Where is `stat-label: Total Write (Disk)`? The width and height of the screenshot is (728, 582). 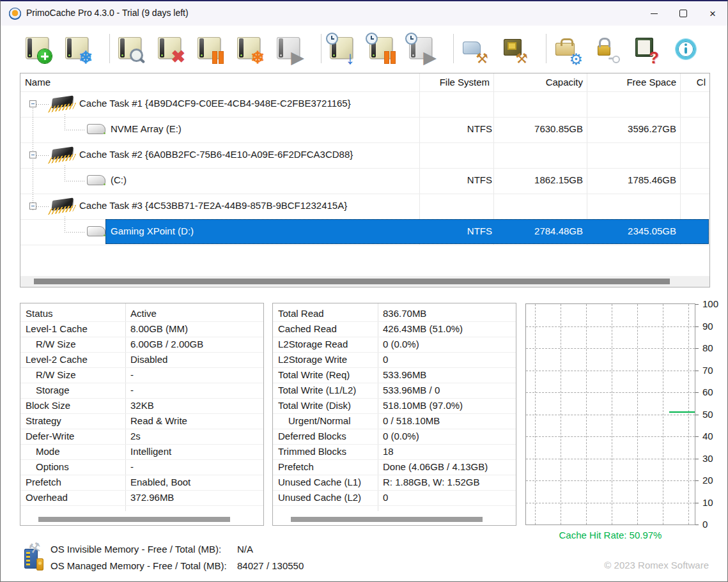
stat-label: Total Write (Disk) is located at coordinates (314, 405).